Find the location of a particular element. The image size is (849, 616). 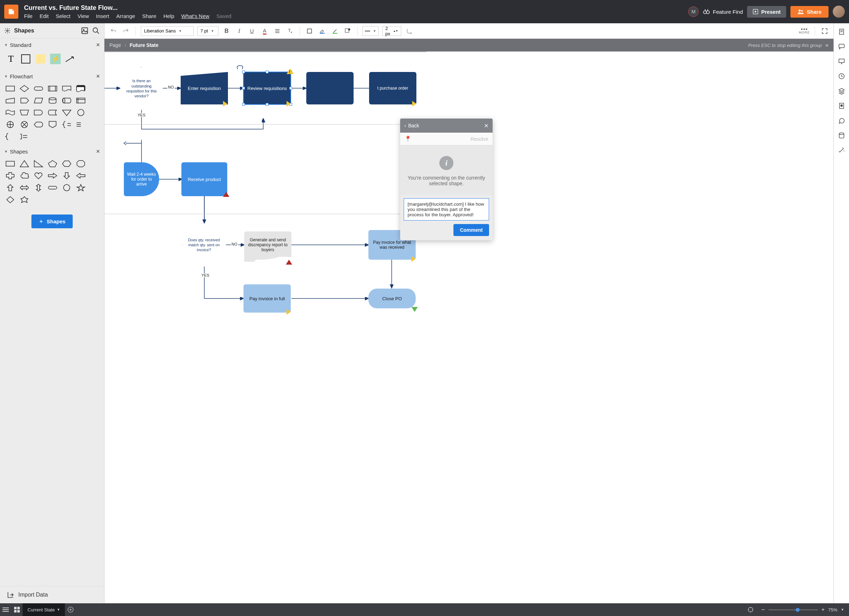

brace2-shape is located at coordinates (10, 137).